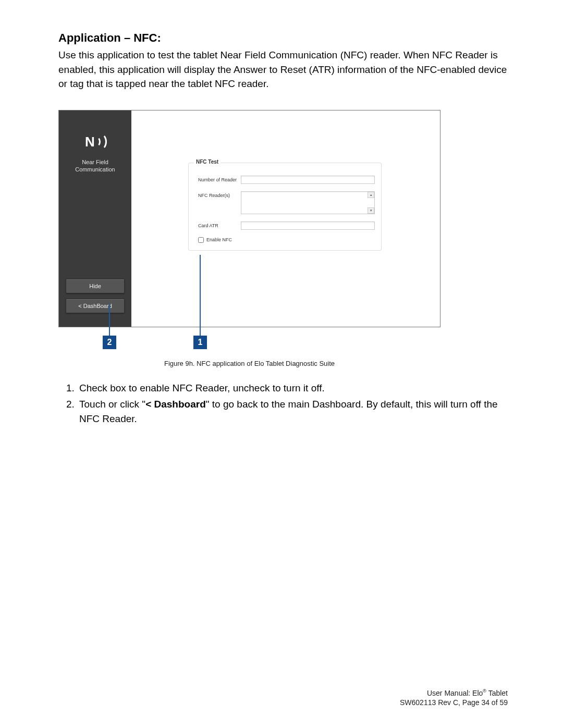 The width and height of the screenshot is (563, 728). Describe the element at coordinates (207, 162) in the screenshot. I see `panel-legend: NFC Test` at that location.